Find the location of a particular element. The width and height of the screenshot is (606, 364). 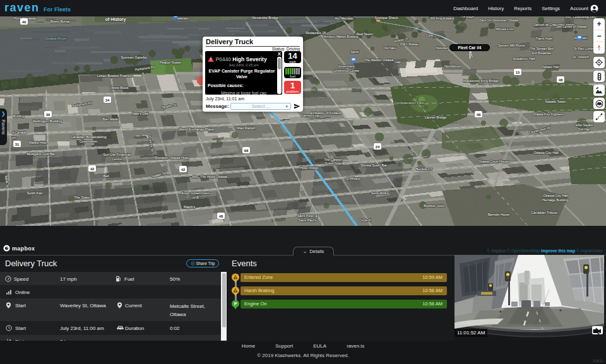

svg-text: Ottawa River is located at coordinates (56, 38).